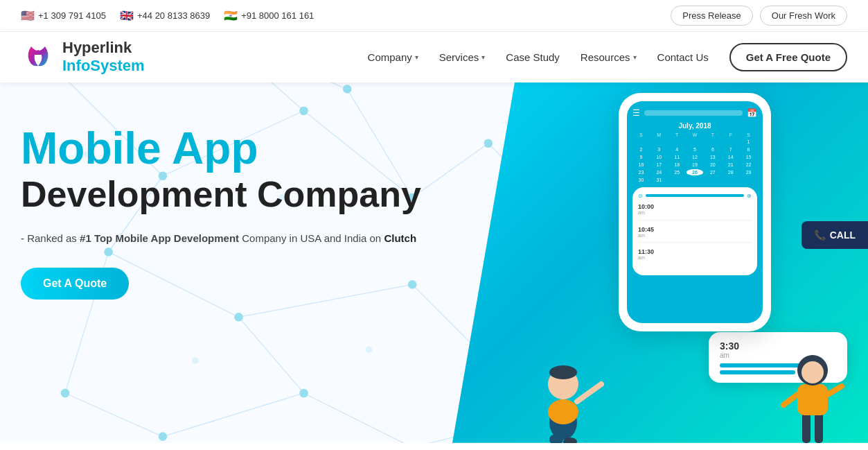 Image resolution: width=868 pixels, height=450 pixels. What do you see at coordinates (221, 194) in the screenshot?
I see `hero-title-dev-company: Development Company` at bounding box center [221, 194].